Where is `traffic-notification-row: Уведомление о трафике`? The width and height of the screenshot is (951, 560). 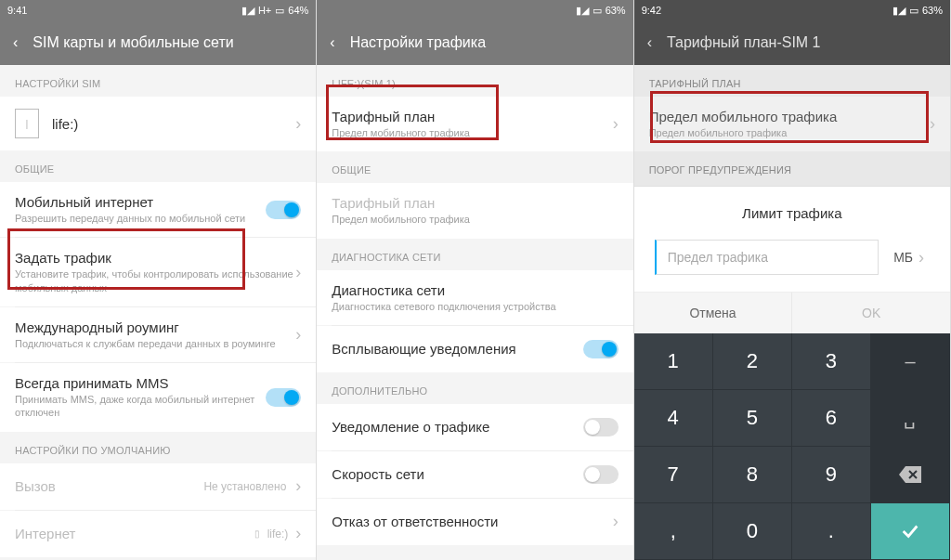
traffic-notification-row: Уведомление о трафике is located at coordinates (475, 427).